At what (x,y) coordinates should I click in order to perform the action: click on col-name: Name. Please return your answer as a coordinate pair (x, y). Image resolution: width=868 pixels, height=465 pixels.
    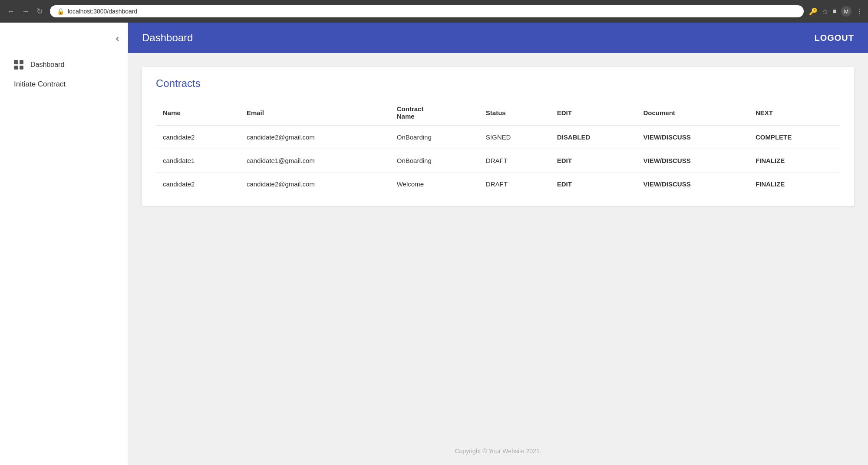
    Looking at the image, I should click on (198, 113).